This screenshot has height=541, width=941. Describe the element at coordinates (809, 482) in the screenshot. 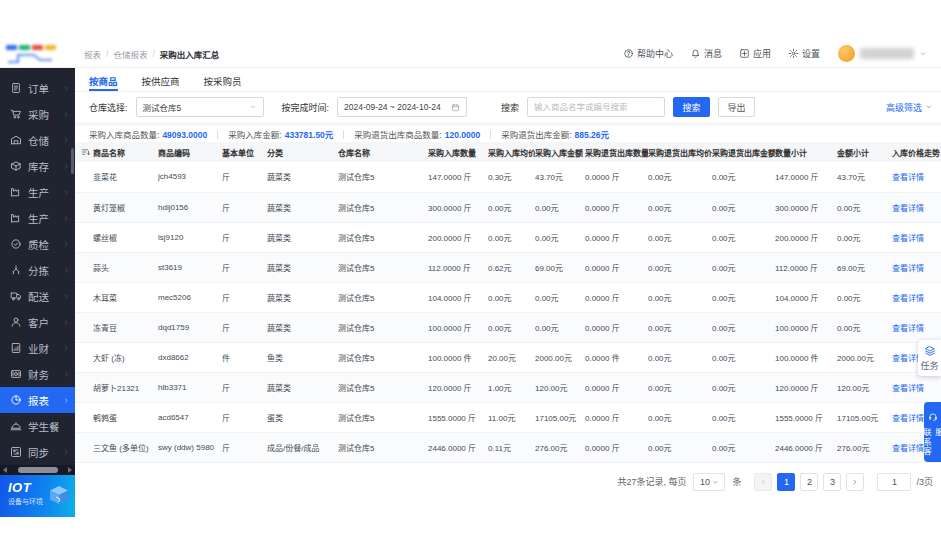

I see `page-button-2: 2` at that location.